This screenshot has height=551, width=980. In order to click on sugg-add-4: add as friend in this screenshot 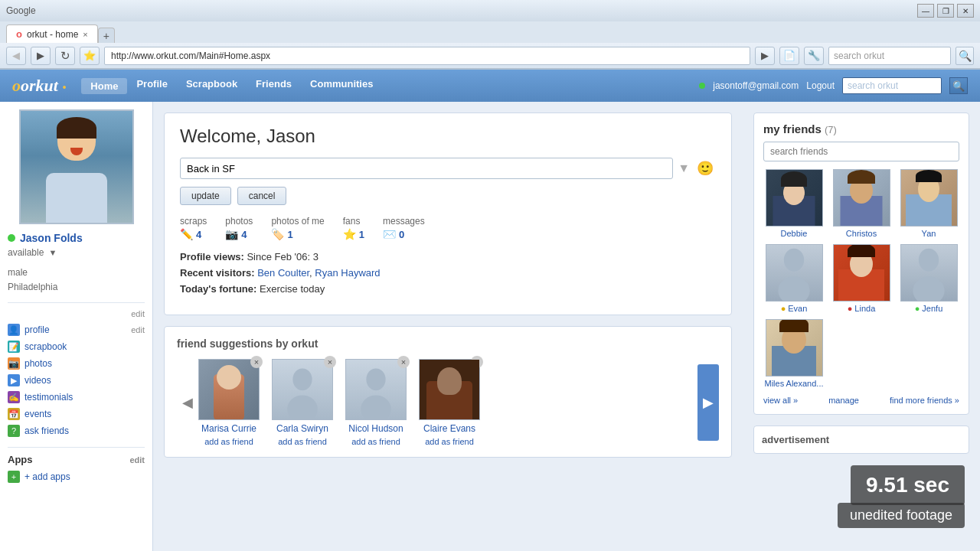, I will do `click(449, 442)`.